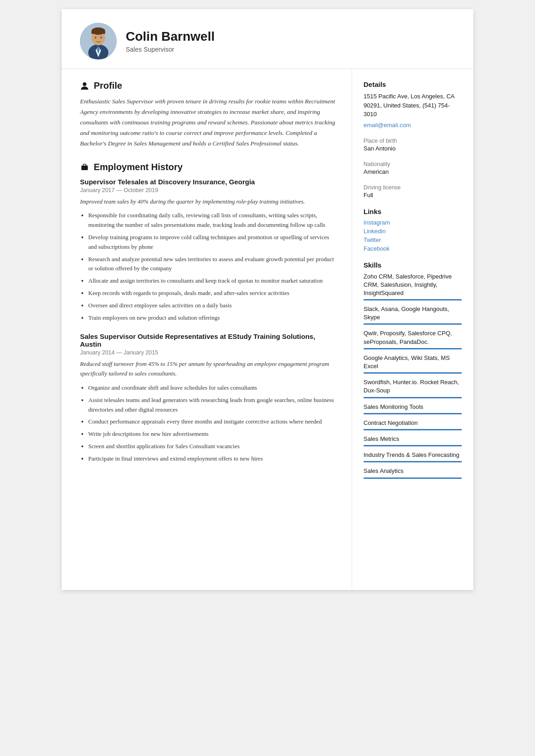 The width and height of the screenshot is (535, 756). Describe the element at coordinates (85, 86) in the screenshot. I see `profile-icon` at that location.